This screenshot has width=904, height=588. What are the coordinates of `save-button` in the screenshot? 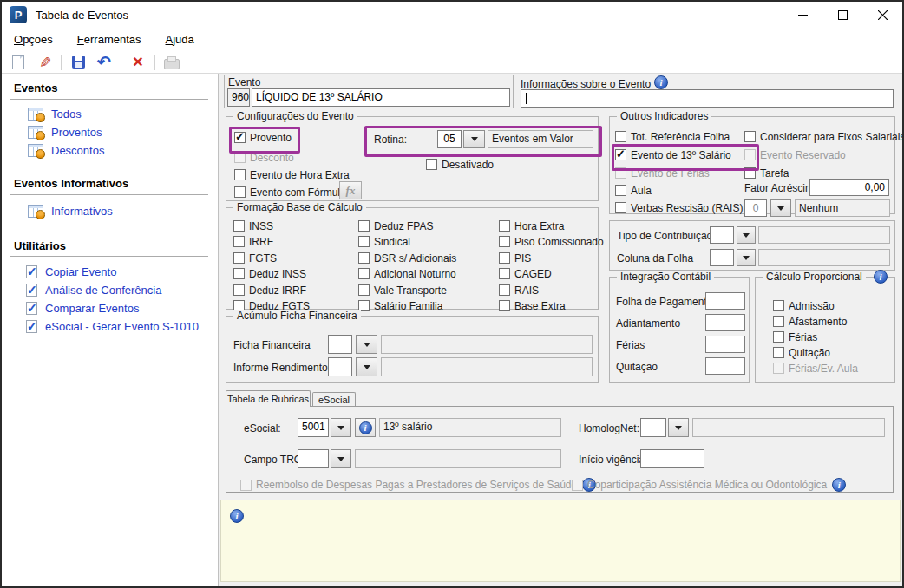 It's located at (78, 62).